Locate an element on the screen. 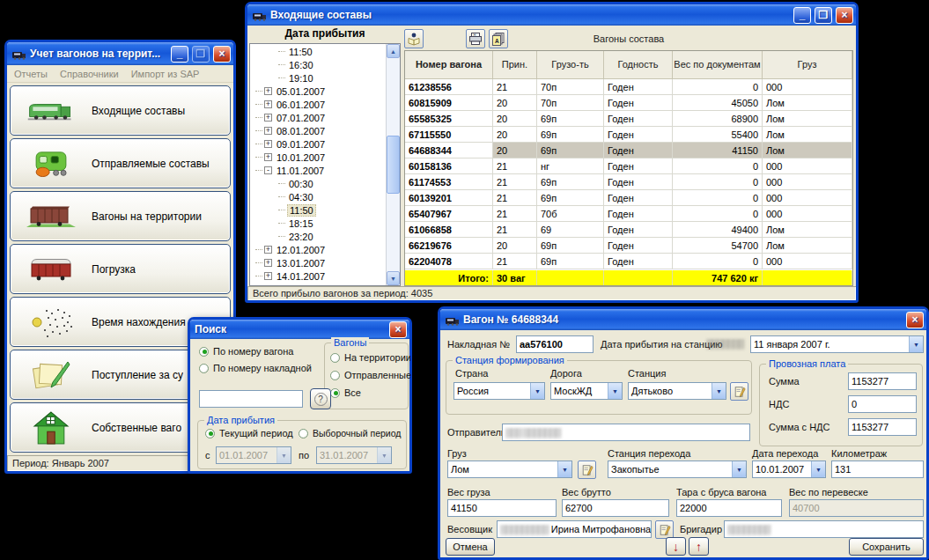 The height and width of the screenshot is (560, 929). tree-item: 19:10 is located at coordinates (318, 77).